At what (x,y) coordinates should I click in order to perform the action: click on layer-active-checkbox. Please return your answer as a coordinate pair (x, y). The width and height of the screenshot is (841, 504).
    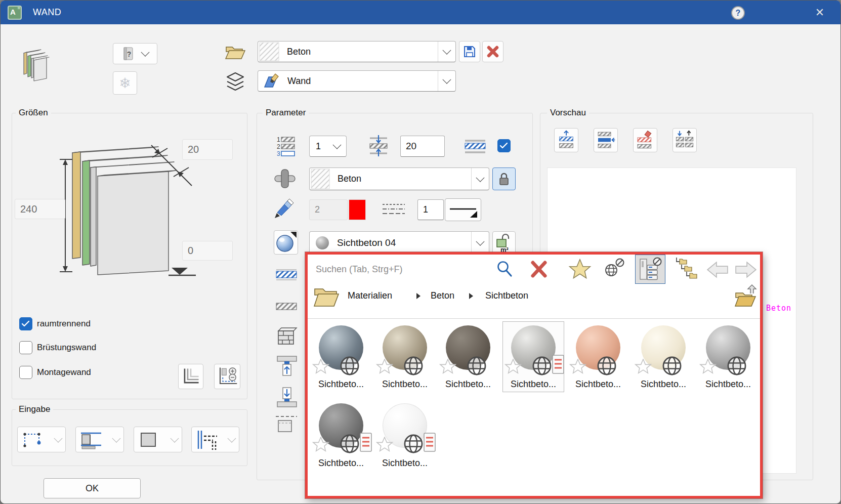
    Looking at the image, I should click on (504, 146).